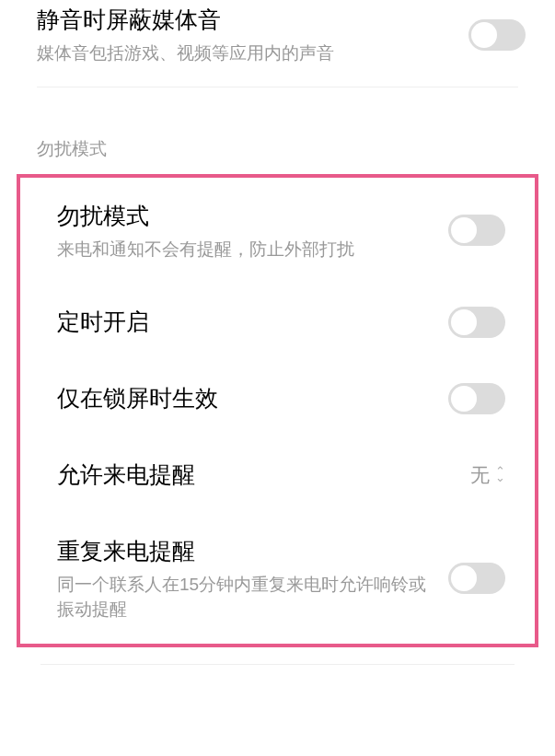  I want to click on lock-only-toggle, so click(477, 399).